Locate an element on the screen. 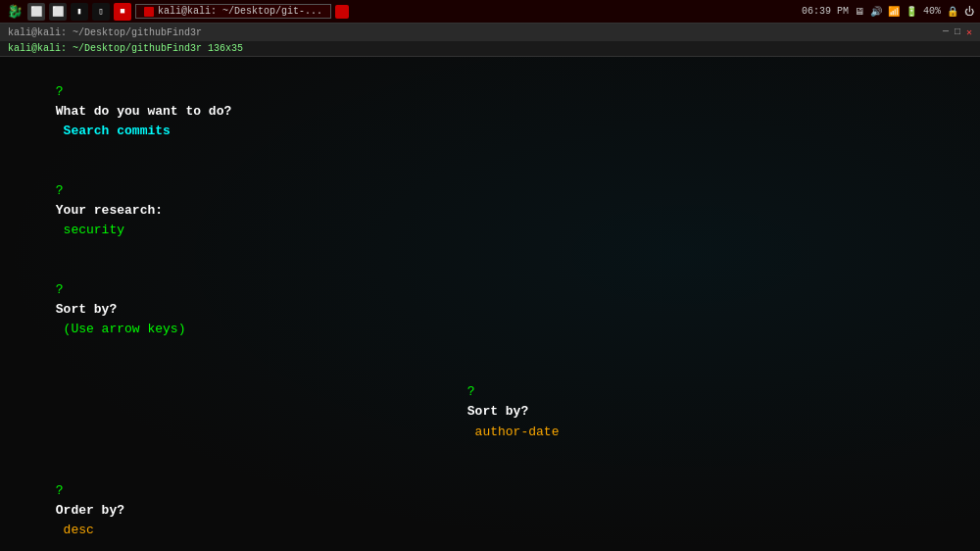  terminal-title: kali@kali: ~/Desktop/githubFind3r is located at coordinates (105, 33).